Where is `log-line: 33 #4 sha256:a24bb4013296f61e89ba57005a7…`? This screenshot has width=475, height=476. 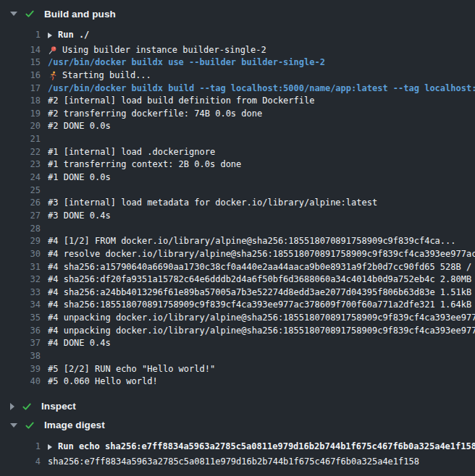 log-line: 33 #4 sha256:a24bb4013296f61e89ba57005a7… is located at coordinates (238, 293).